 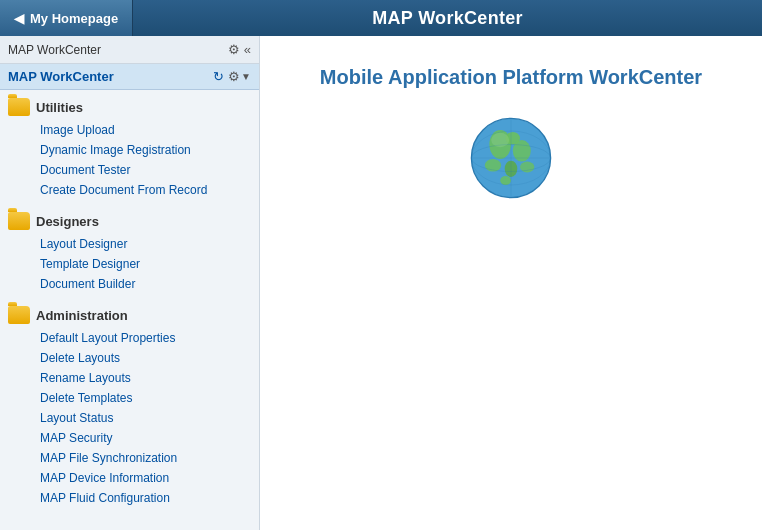 What do you see at coordinates (232, 76) in the screenshot?
I see `sidebar-active-icons: ↻ ⚙ ▼` at bounding box center [232, 76].